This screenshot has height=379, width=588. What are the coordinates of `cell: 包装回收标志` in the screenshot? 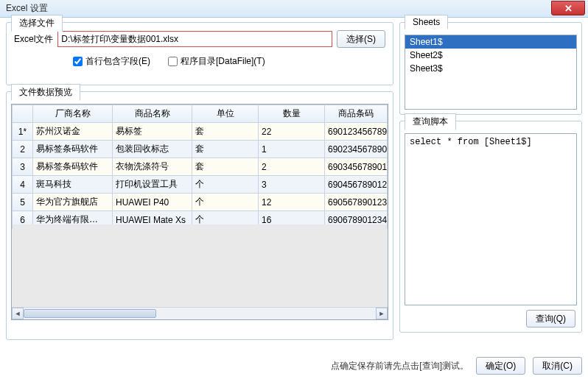 It's located at (153, 149).